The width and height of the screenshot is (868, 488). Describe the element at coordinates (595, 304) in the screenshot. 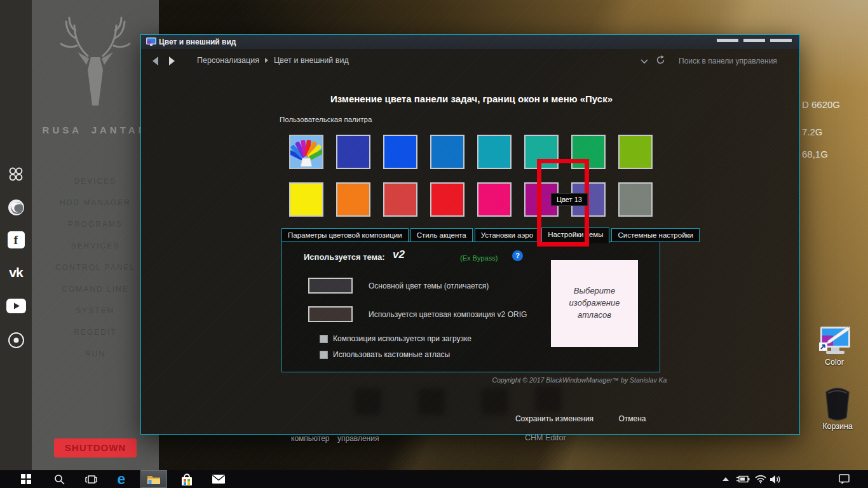

I see `atlas-placeholder: Выберите изображение атласов` at that location.